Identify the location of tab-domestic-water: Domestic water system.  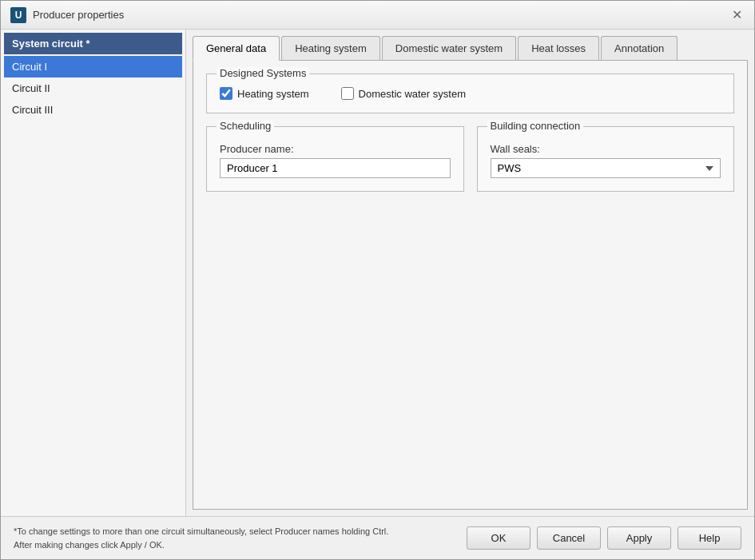
(449, 48).